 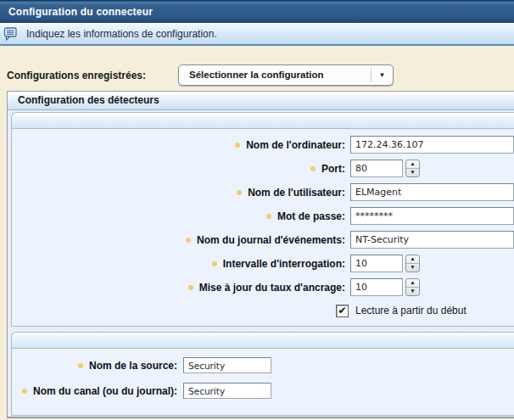 What do you see at coordinates (263, 144) in the screenshot?
I see `computer-name-row: Nom de l'ordinateur:` at bounding box center [263, 144].